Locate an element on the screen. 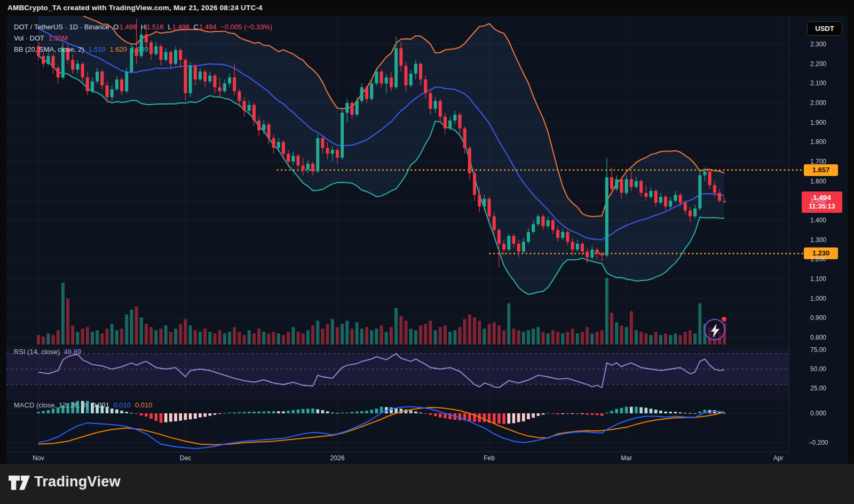 This screenshot has width=854, height=504. price-tick: 2.300 is located at coordinates (818, 44).